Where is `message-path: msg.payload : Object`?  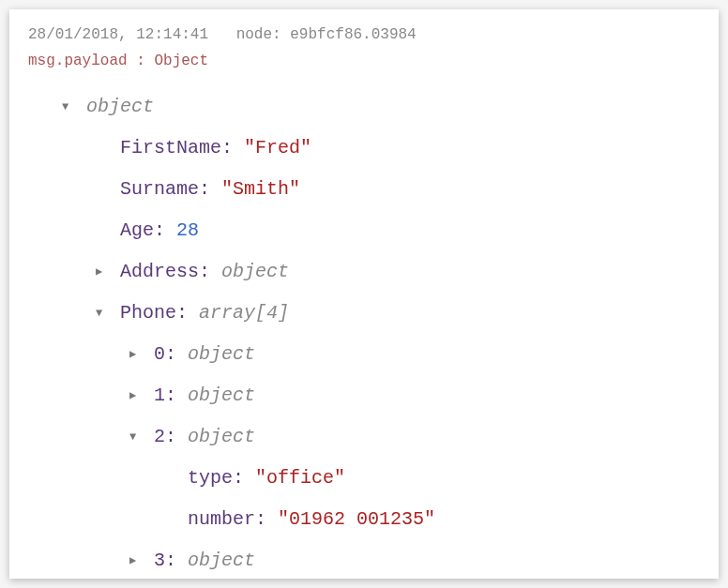
message-path: msg.payload : Object is located at coordinates (364, 61).